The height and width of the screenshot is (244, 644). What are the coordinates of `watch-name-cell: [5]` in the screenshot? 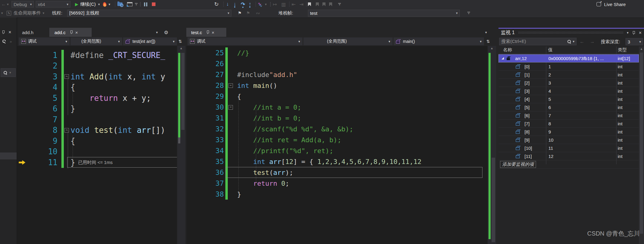 It's located at (522, 107).